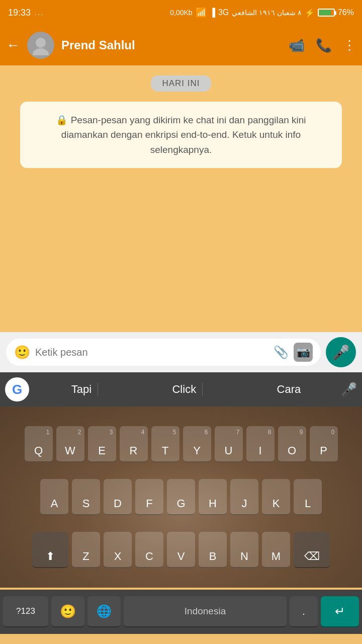  Describe the element at coordinates (104, 611) in the screenshot. I see `globe-icon: 🌐` at that location.